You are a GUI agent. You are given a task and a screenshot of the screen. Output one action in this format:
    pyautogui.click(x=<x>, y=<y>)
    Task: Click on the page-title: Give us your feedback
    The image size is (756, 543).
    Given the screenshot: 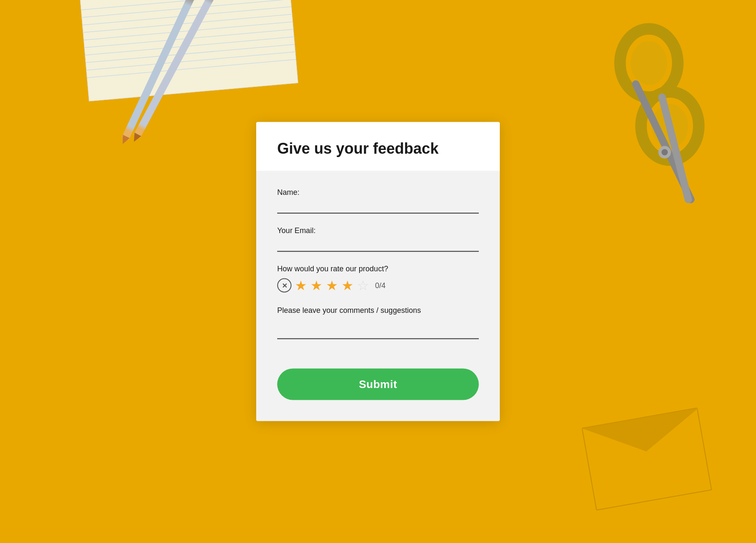 What is the action you would take?
    pyautogui.click(x=378, y=149)
    